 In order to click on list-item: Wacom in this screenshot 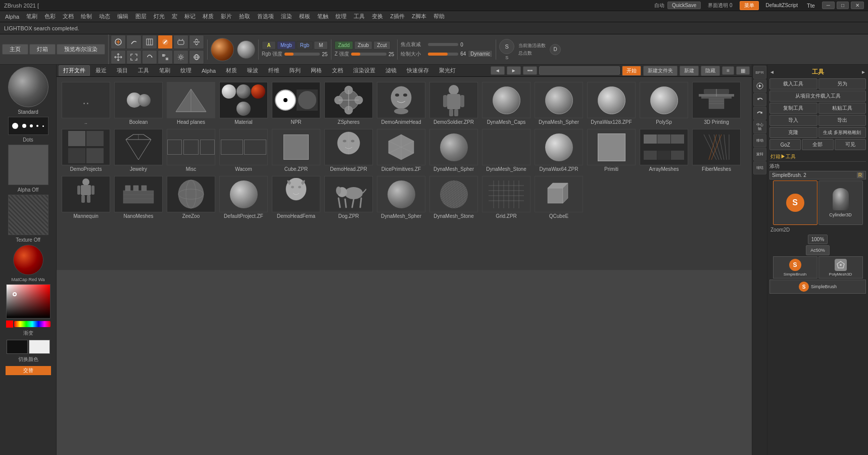, I will do `click(244, 151)`.